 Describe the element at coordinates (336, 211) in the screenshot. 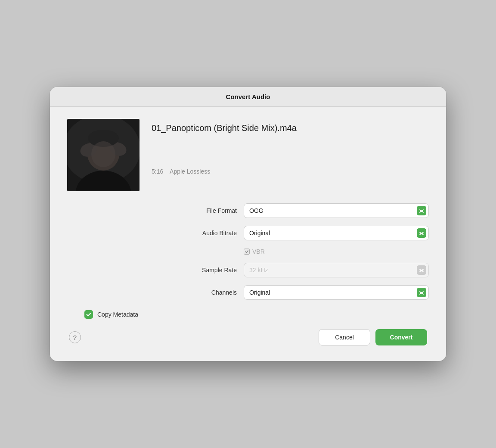

I see `file-format-select: OGG AAC AIFF Apple Lossless CAF MP3 WAV` at that location.